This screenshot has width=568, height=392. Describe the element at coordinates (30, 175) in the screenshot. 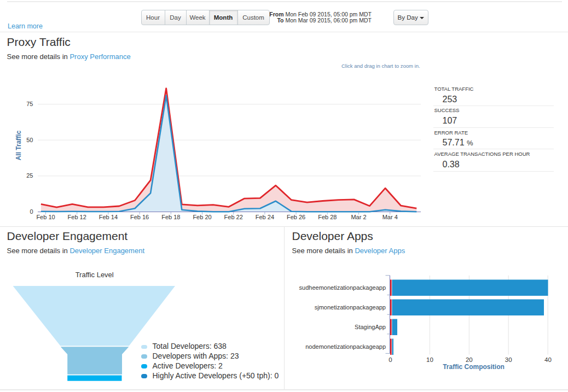

I see `svg-text: 25` at that location.